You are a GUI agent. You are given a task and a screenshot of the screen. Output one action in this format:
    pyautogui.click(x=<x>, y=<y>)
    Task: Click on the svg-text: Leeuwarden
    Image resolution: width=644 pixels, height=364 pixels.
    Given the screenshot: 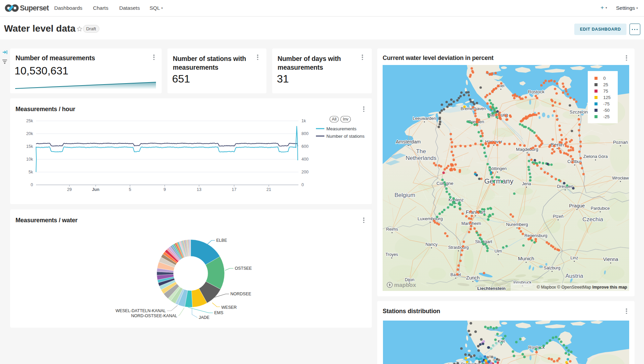 What is the action you would take?
    pyautogui.click(x=424, y=119)
    